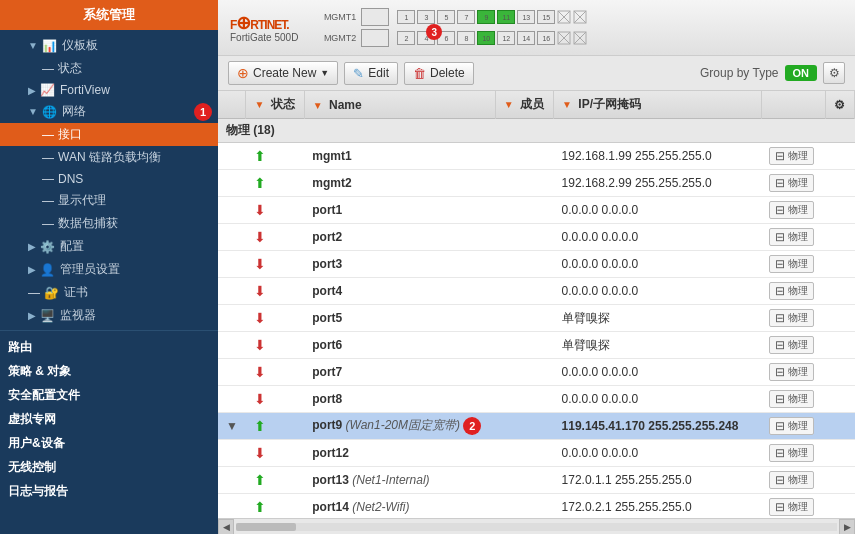 The width and height of the screenshot is (855, 534). Describe the element at coordinates (109, 292) in the screenshot. I see `sidebar-item-cert: — 🔐 证书` at that location.